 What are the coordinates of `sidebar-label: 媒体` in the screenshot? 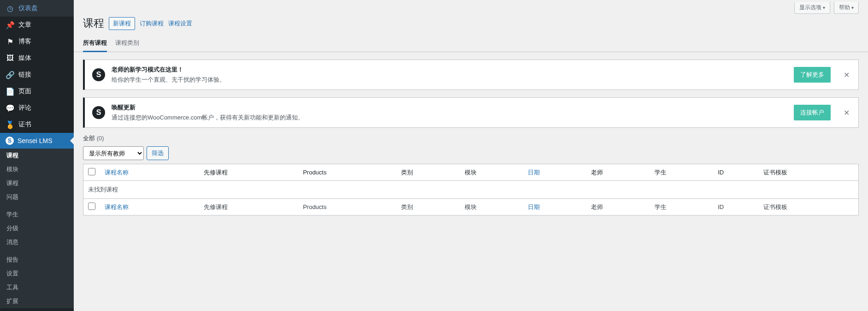 It's located at (25, 58).